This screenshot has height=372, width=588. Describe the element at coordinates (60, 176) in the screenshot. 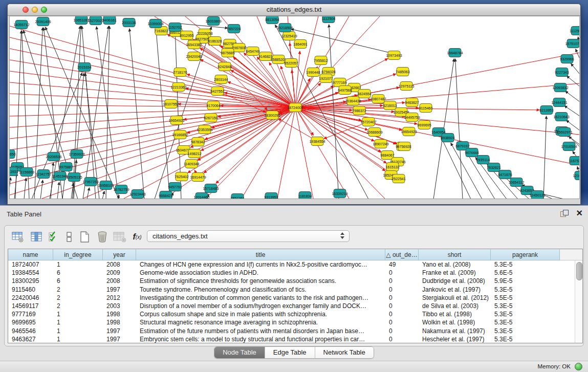

I see `graph-node: 11451944` at that location.